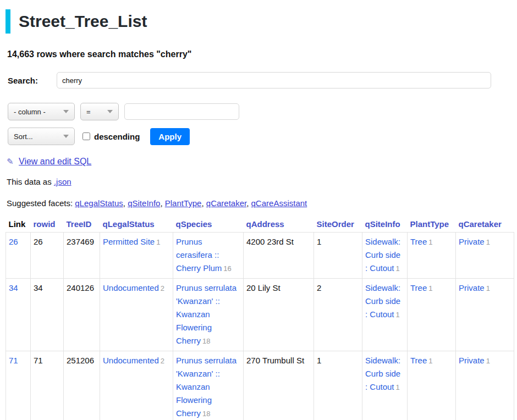 The image size is (517, 420). Describe the element at coordinates (55, 162) in the screenshot. I see `view-edit-sql-link: View and edit SQL` at that location.